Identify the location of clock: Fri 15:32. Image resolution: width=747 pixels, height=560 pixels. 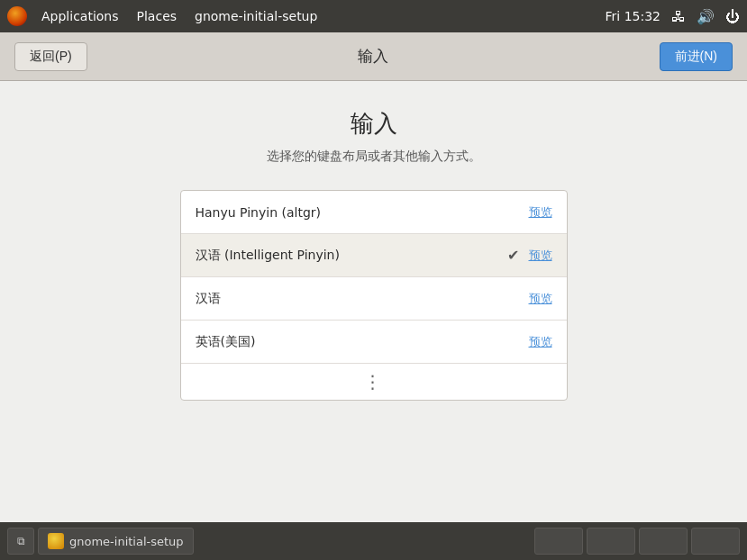
(633, 16).